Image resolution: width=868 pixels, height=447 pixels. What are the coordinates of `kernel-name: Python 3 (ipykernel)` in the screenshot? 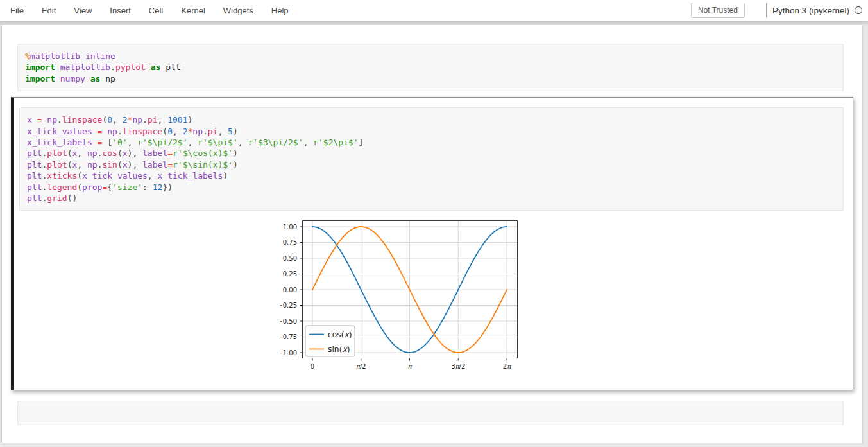 It's located at (811, 10).